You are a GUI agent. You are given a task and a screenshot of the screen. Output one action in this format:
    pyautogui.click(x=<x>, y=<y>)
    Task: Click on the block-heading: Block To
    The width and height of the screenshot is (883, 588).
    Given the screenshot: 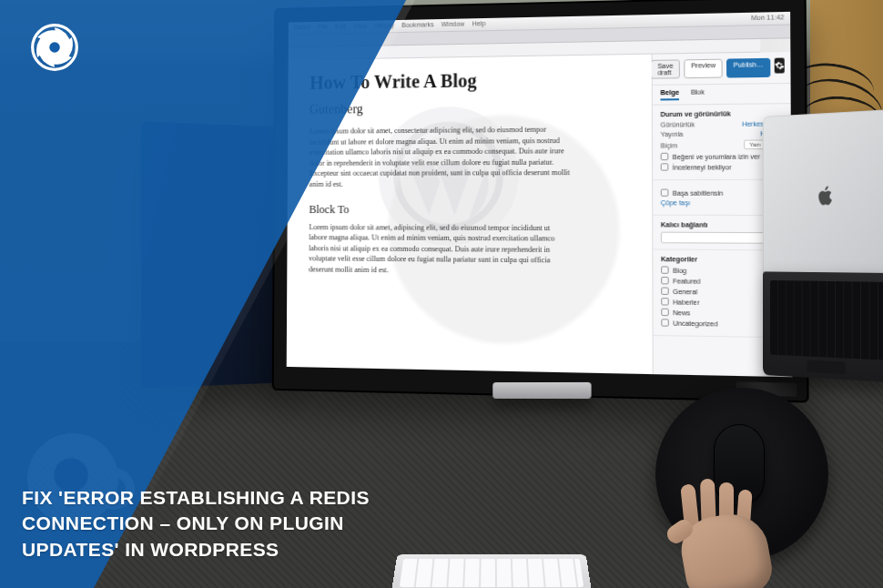 What is the action you would take?
    pyautogui.click(x=468, y=210)
    